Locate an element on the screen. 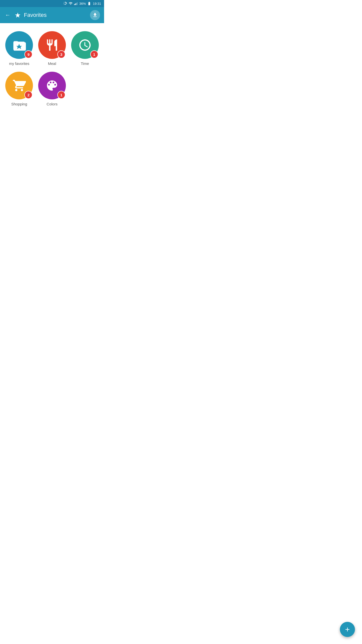 The height and width of the screenshot is (644, 362). category-item-my-favorites: 9my favorites is located at coordinates (19, 48).